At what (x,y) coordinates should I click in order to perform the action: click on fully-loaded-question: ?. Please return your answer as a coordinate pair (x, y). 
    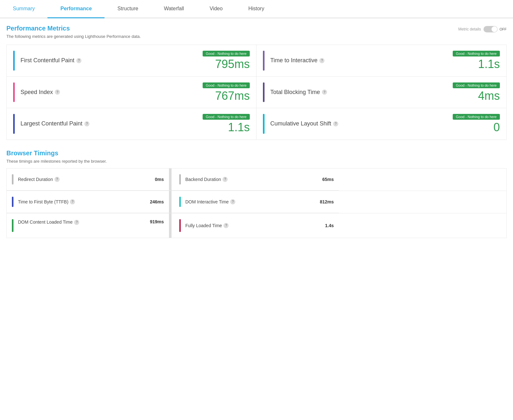
    Looking at the image, I should click on (226, 226).